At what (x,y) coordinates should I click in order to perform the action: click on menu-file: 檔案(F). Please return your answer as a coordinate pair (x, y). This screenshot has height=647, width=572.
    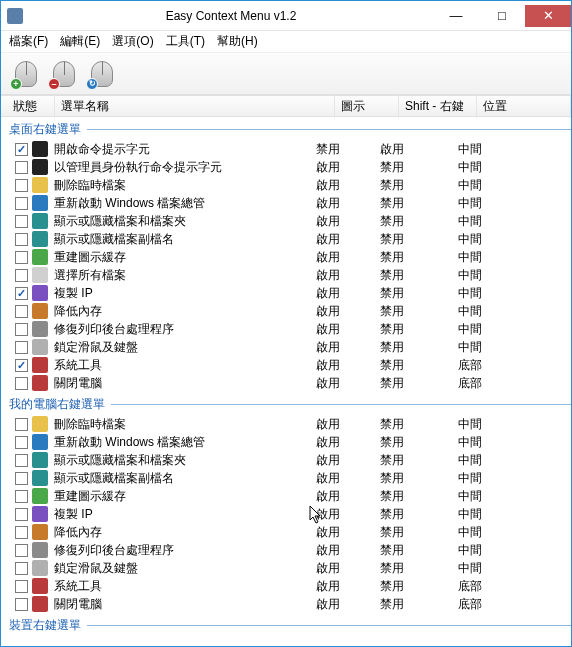
    Looking at the image, I should click on (28, 42).